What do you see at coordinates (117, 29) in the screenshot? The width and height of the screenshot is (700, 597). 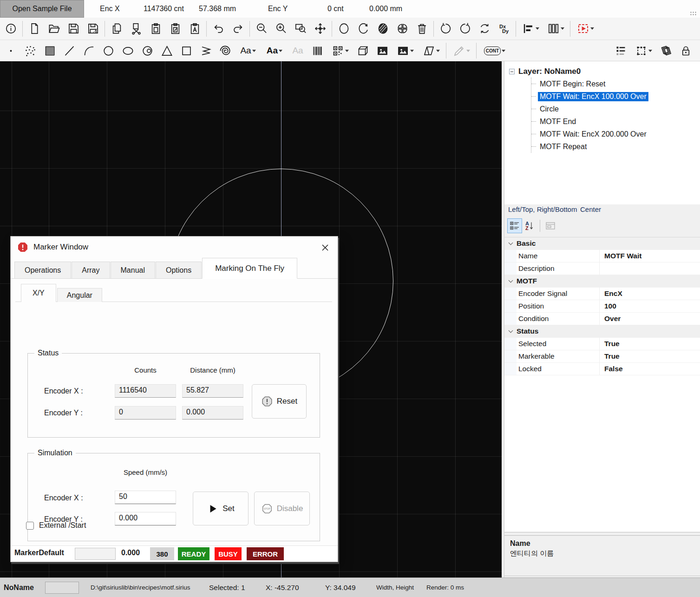 I see `copy-button` at bounding box center [117, 29].